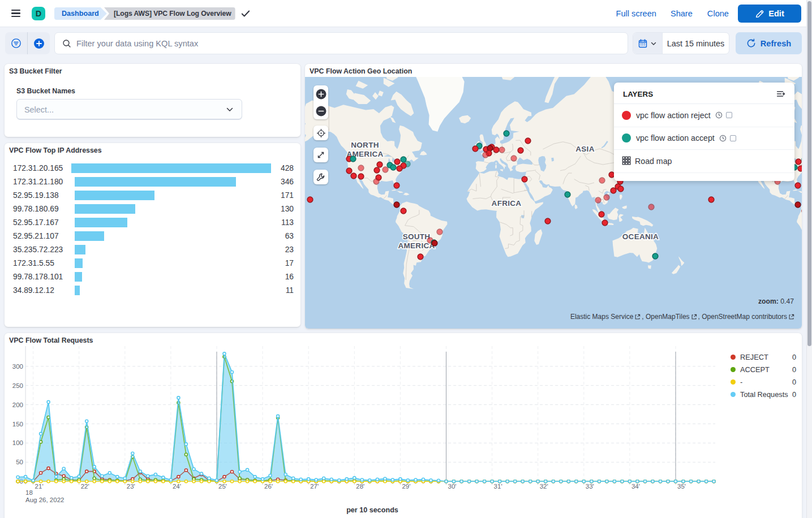 The image size is (812, 518). Describe the element at coordinates (544, 486) in the screenshot. I see `svg-text: 32'` at that location.